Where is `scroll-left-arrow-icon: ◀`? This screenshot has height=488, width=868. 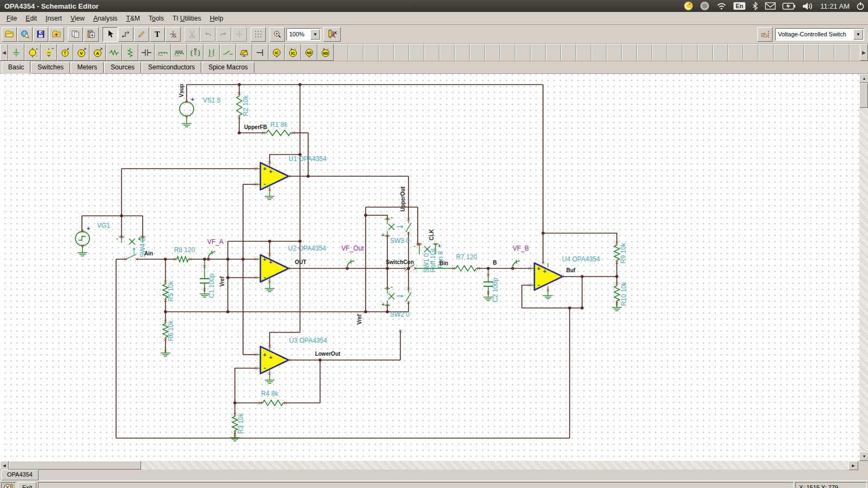
scroll-left-arrow-icon: ◀ is located at coordinates (4, 465).